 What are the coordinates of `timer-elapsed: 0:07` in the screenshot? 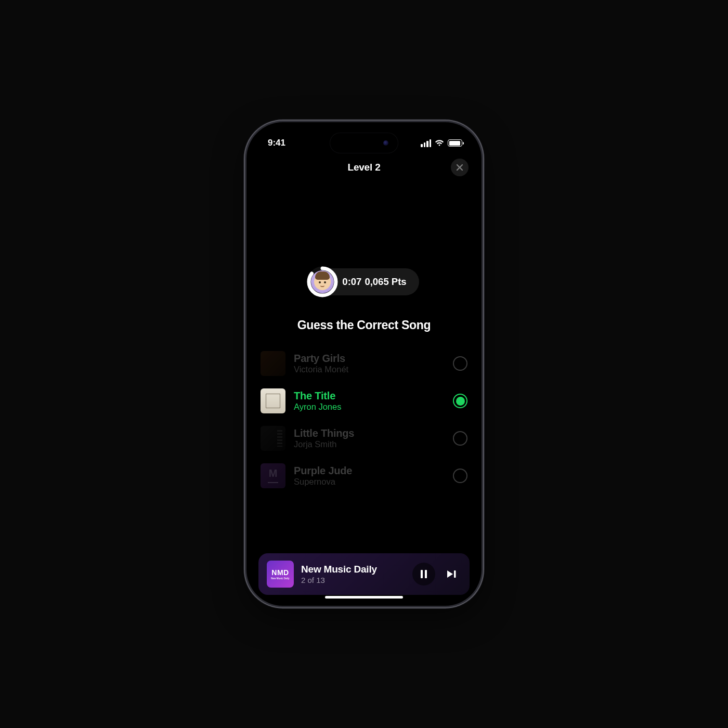 It's located at (352, 282).